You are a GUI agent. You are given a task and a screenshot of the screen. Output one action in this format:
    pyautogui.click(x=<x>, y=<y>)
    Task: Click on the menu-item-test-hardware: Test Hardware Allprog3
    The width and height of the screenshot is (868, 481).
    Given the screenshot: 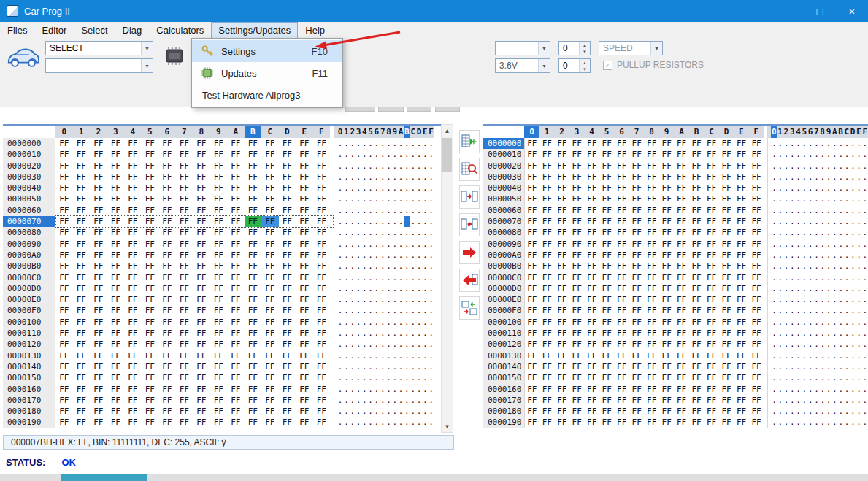 What is the action you would take?
    pyautogui.click(x=267, y=95)
    